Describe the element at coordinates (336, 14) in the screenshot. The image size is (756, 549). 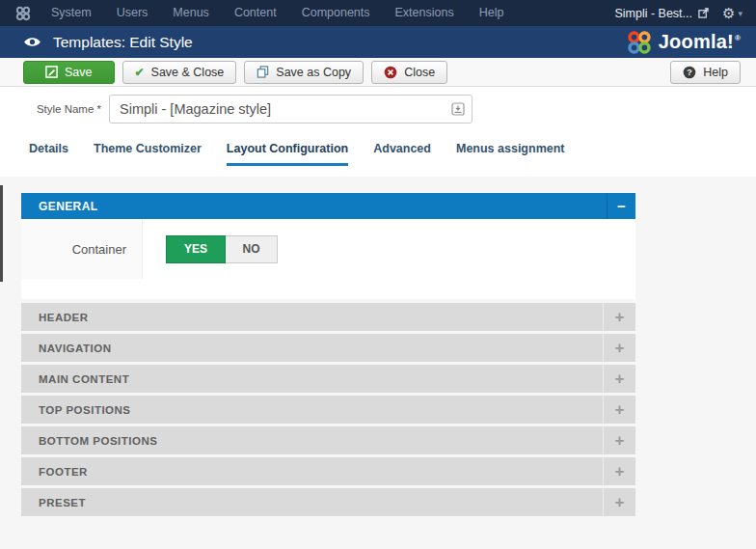
I see `menubar-item: Components` at that location.